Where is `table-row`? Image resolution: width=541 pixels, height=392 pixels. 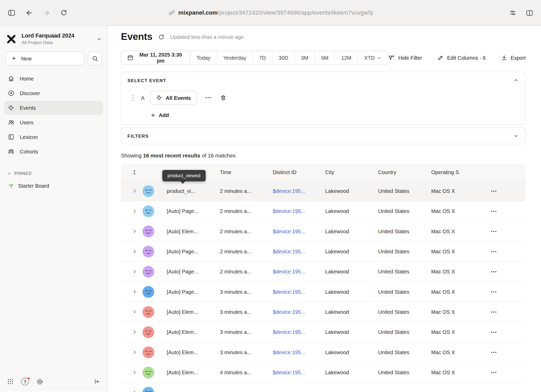
table-row is located at coordinates (323, 387).